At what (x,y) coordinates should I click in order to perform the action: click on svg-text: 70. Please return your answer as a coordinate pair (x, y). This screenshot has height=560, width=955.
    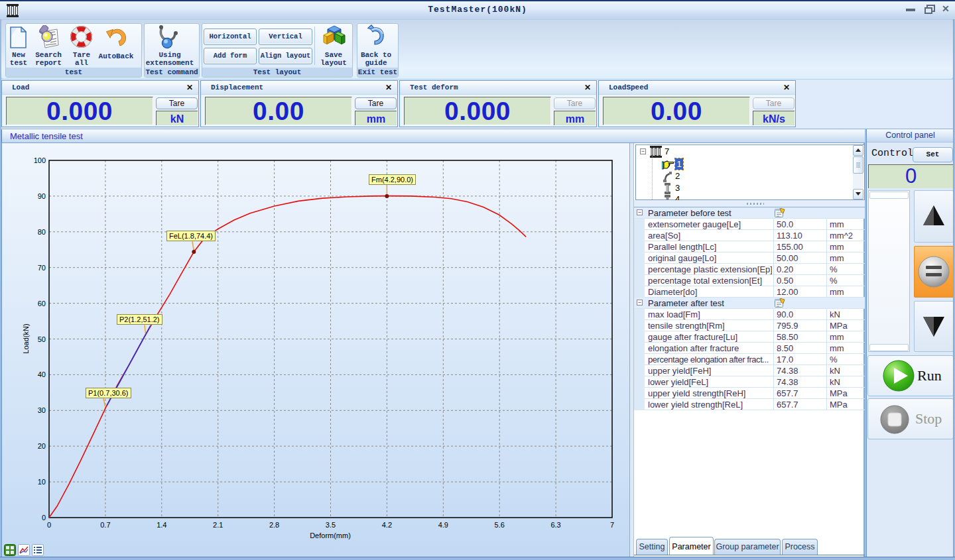
    Looking at the image, I should click on (42, 268).